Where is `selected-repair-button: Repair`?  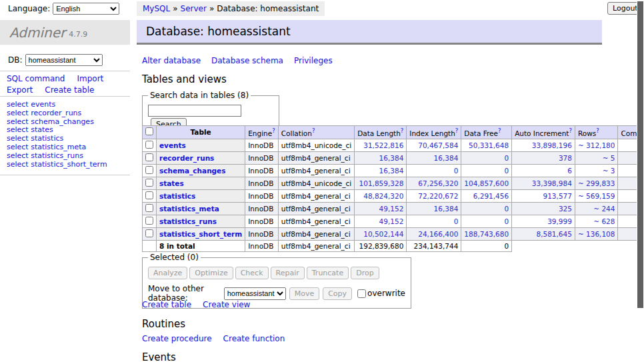 selected-repair-button: Repair is located at coordinates (288, 273).